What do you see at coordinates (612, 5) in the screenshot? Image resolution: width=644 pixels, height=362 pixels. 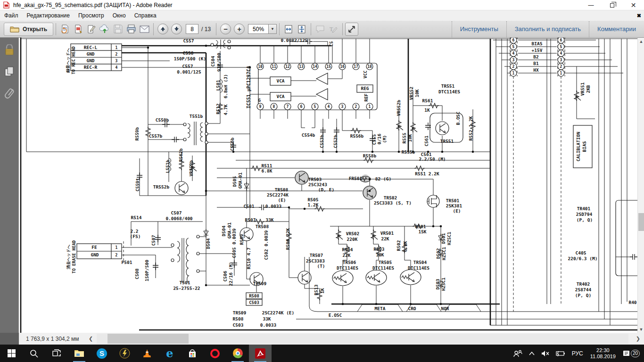 I see `restore-button` at bounding box center [612, 5].